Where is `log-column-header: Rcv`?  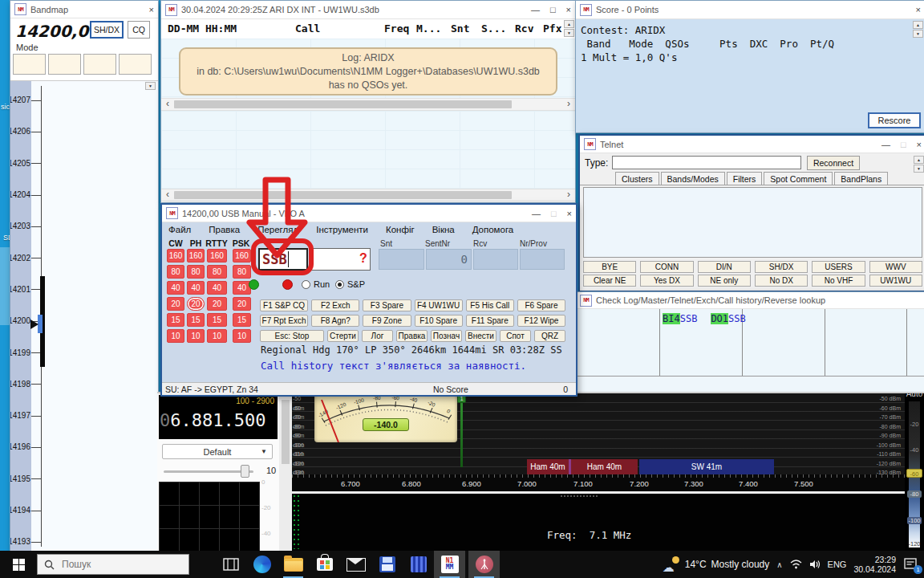 log-column-header: Rcv is located at coordinates (525, 29).